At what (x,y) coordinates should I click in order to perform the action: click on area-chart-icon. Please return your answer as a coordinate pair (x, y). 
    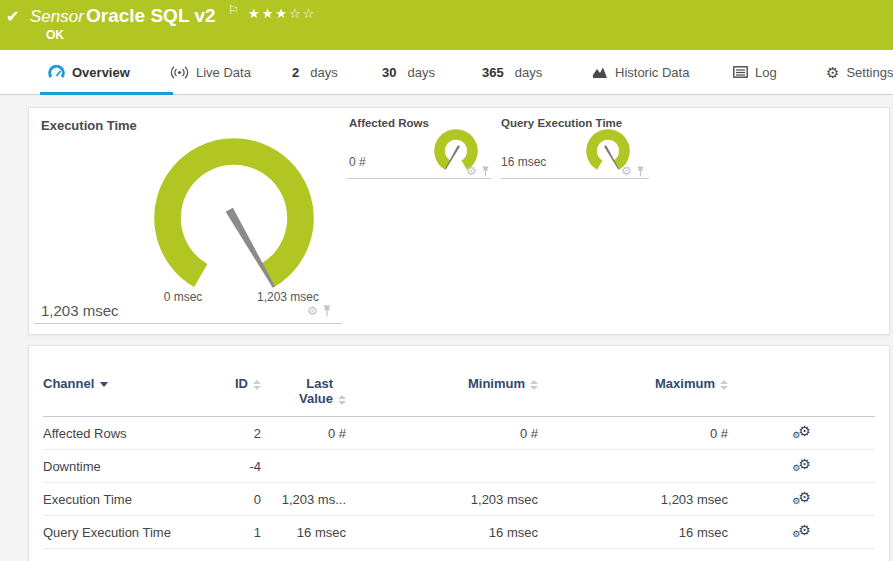
    Looking at the image, I should click on (600, 72).